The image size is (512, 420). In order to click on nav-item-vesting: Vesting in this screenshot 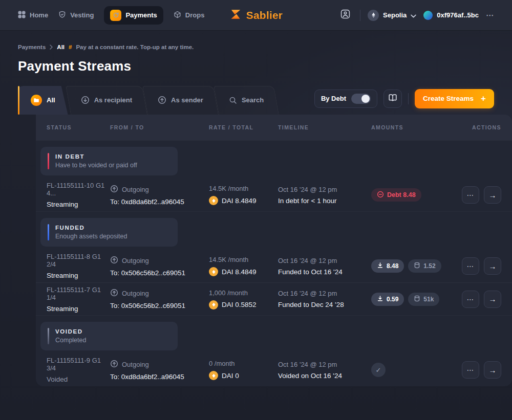, I will do `click(76, 15)`.